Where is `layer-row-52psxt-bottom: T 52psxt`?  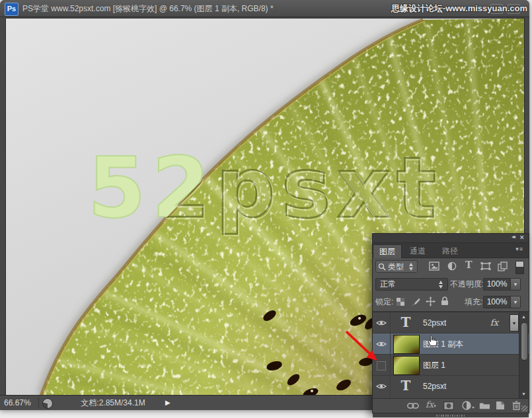 layer-row-52psxt-bottom: T 52psxt is located at coordinates (451, 386).